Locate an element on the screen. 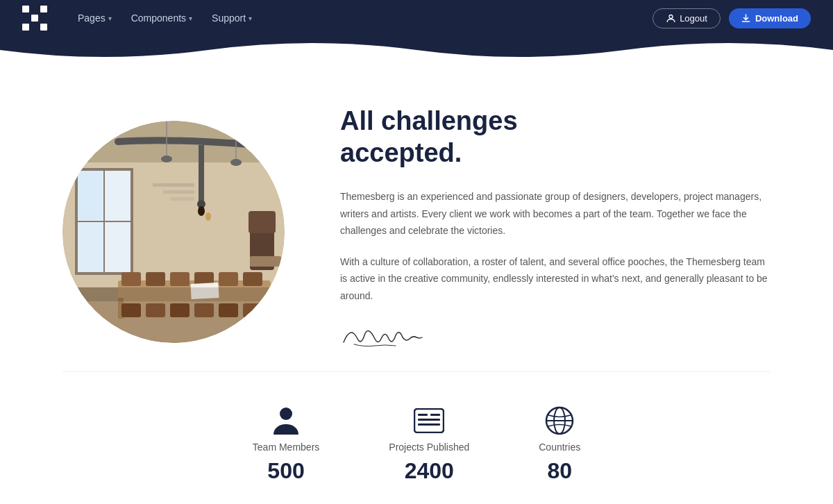  stat-countries-value: 80 is located at coordinates (559, 471).